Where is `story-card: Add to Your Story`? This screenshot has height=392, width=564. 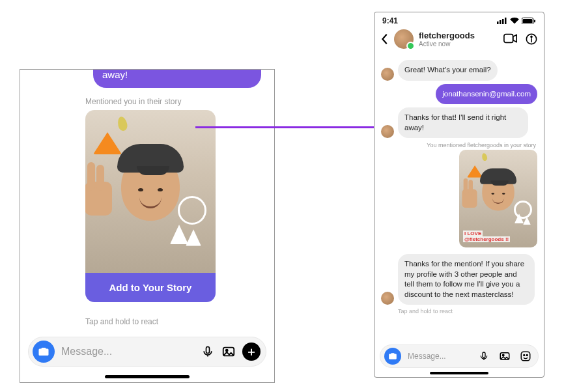
story-card: Add to Your Story is located at coordinates (150, 206).